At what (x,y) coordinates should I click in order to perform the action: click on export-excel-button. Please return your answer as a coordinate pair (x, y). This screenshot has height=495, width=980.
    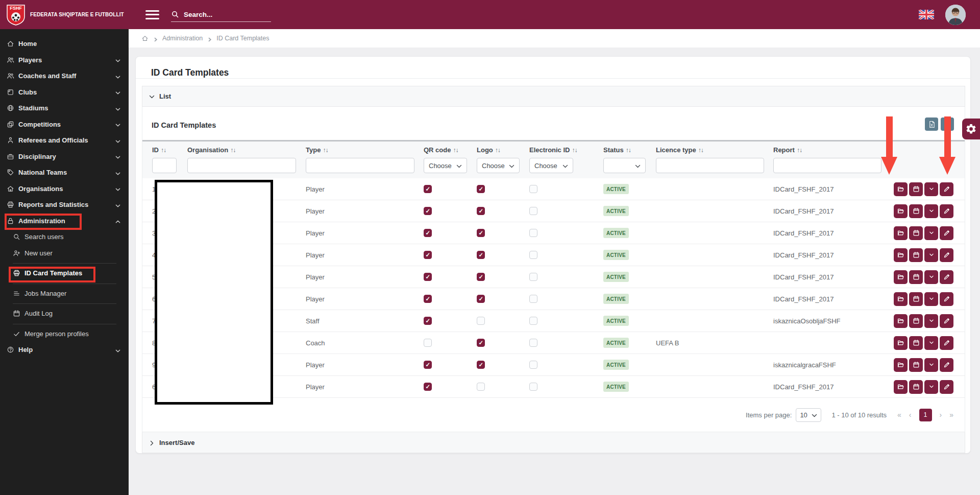
    Looking at the image, I should click on (932, 124).